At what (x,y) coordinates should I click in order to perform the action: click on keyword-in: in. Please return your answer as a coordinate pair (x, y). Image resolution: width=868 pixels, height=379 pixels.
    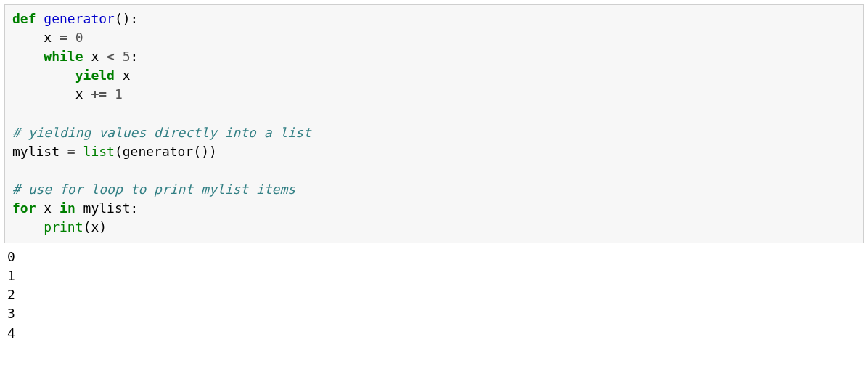
    Looking at the image, I should click on (67, 208).